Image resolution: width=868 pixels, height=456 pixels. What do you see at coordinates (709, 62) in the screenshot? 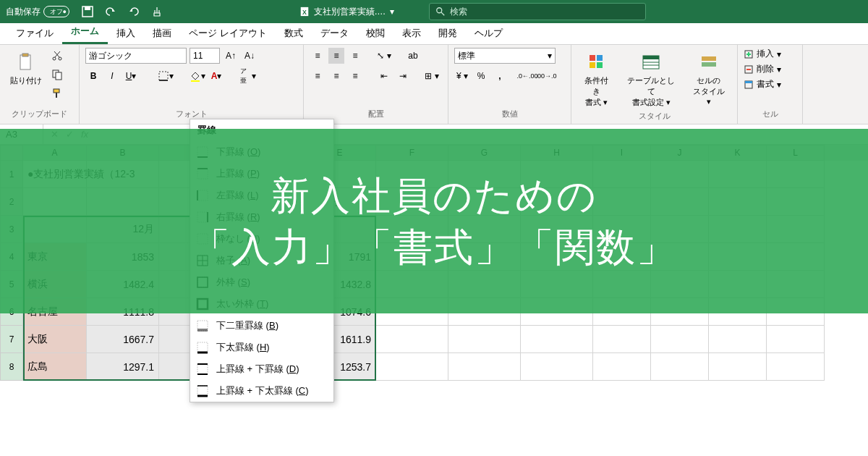
I see `cell-styles-icon` at bounding box center [709, 62].